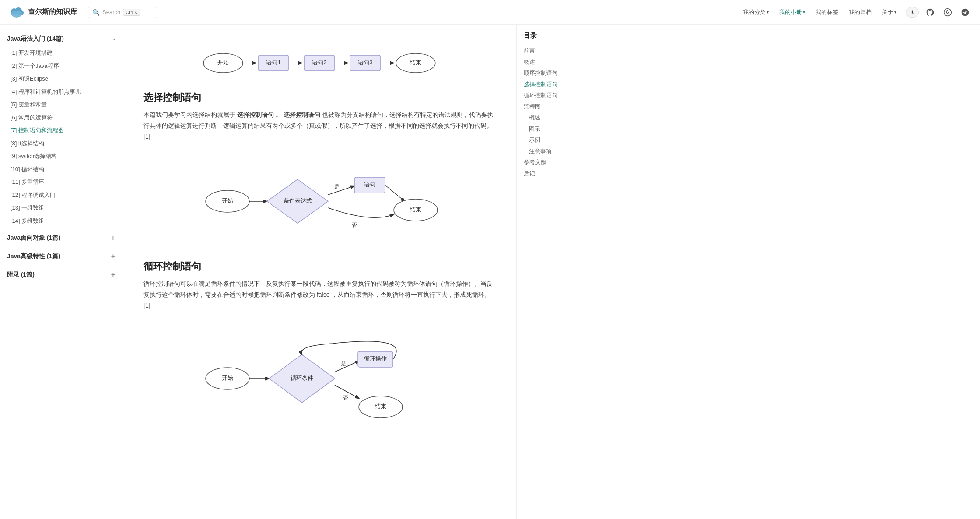  What do you see at coordinates (490, 12) in the screenshot?
I see `header: 查尔斯的知识库 🔍 Search Ctrl K 我的分类 ▾ 我的小册 ▾ 我的…` at bounding box center [490, 12].